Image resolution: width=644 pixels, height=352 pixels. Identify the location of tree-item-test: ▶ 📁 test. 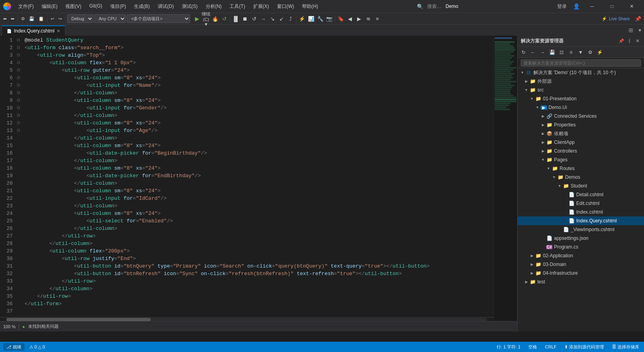
(581, 282).